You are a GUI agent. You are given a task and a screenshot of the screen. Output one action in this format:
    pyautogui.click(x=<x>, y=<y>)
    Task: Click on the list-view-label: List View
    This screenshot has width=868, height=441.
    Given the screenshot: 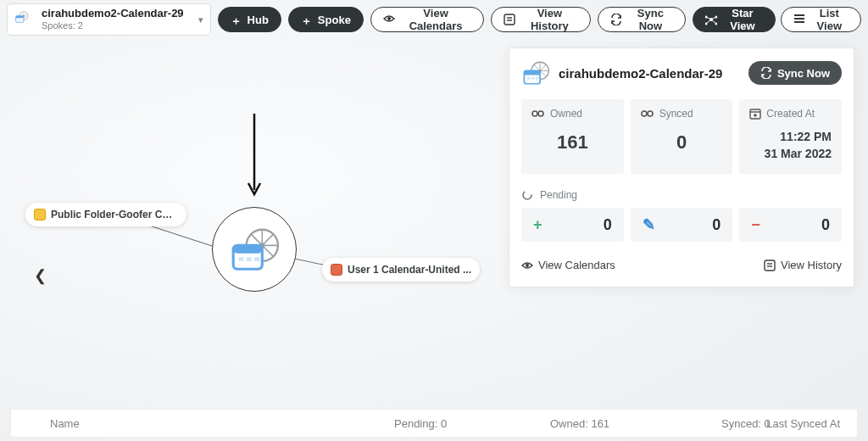 What is the action you would take?
    pyautogui.click(x=829, y=20)
    